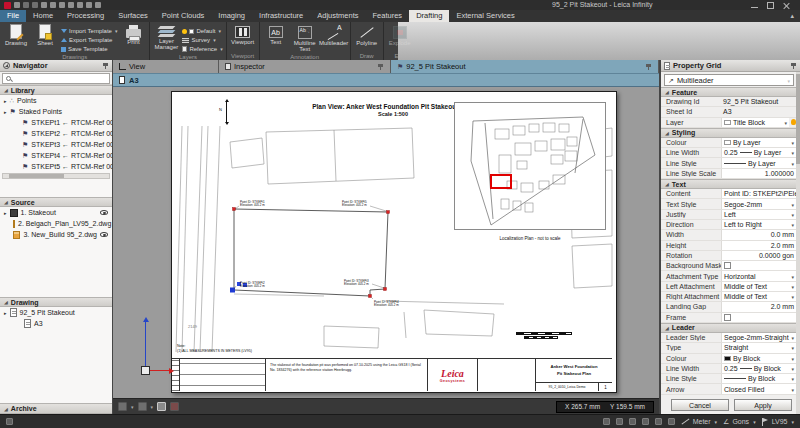 The image size is (800, 428). Describe the element at coordinates (133, 34) in the screenshot. I see `print-button: Print` at that location.